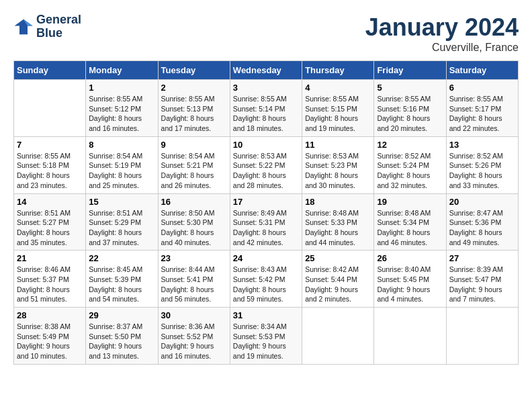  I want to click on day-number: 13, so click(482, 145).